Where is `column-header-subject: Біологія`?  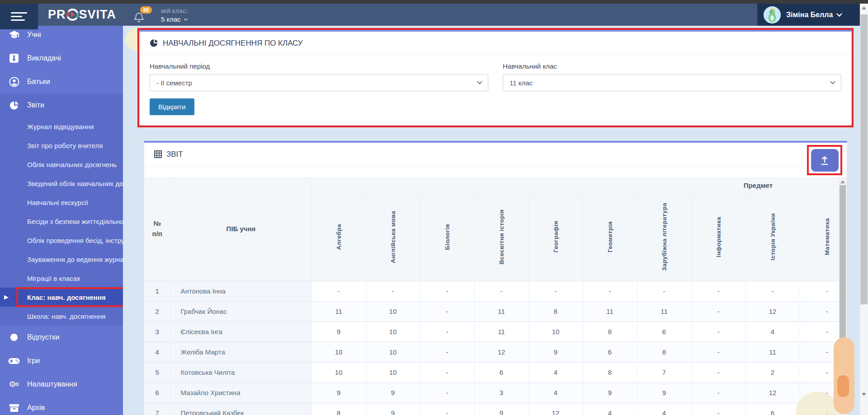 column-header-subject: Біологія is located at coordinates (447, 238).